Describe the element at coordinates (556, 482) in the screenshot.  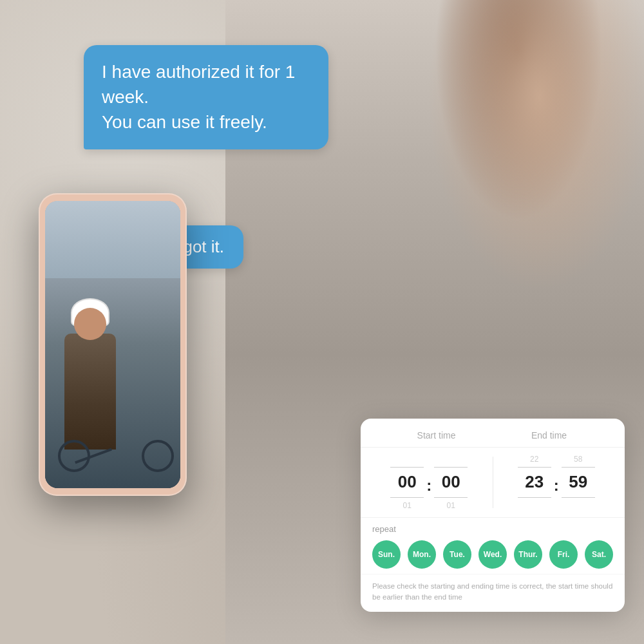
I see `end-colon: :` at that location.